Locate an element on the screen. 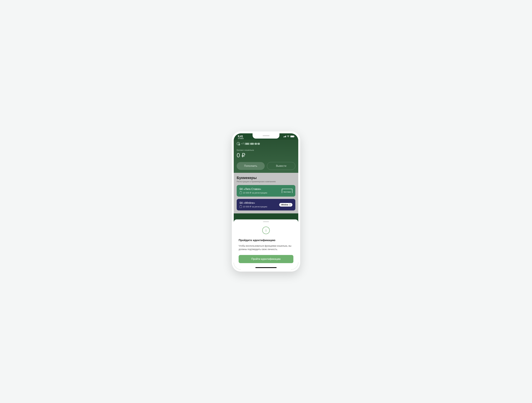  bookmaker-card-winline: БК «Winline» 10 000 ₽ за регистрацию Win… is located at coordinates (266, 205).